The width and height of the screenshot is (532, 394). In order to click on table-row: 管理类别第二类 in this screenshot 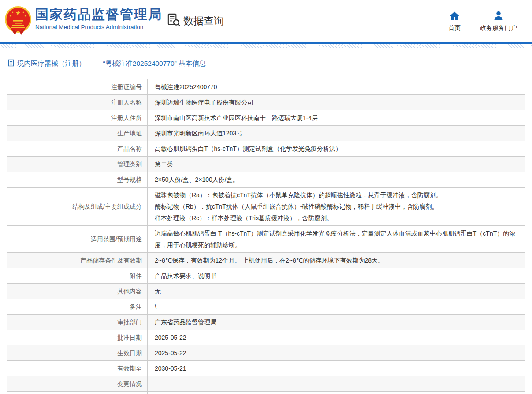, I will do `click(266, 164)`.